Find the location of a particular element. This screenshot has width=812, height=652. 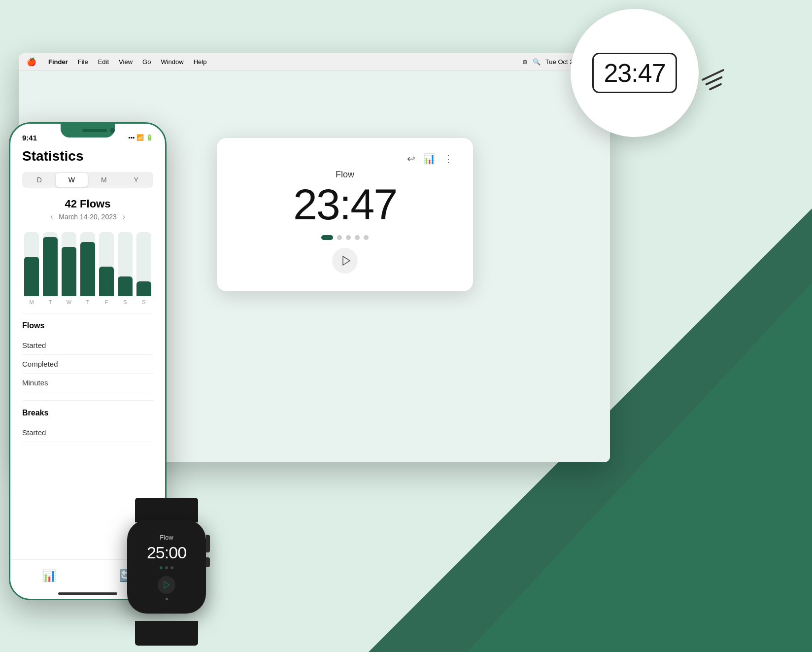

chart-label: F is located at coordinates (106, 302).